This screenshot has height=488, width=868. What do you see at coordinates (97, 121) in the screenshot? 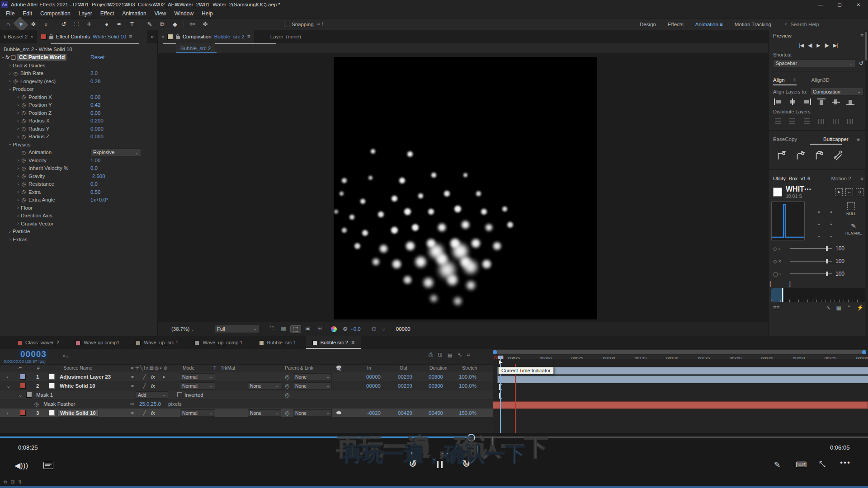
I see `property-value: 0.200` at bounding box center [97, 121].